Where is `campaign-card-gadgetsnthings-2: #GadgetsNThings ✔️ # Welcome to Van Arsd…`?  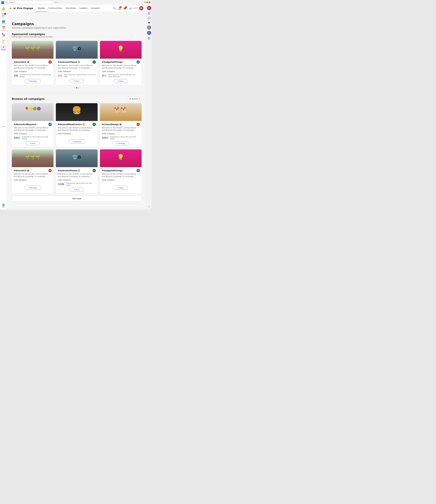
campaign-card-gadgetsnthings-2: #GadgetsNThings ✔️ # Welcome to Van Arsd… is located at coordinates (121, 171).